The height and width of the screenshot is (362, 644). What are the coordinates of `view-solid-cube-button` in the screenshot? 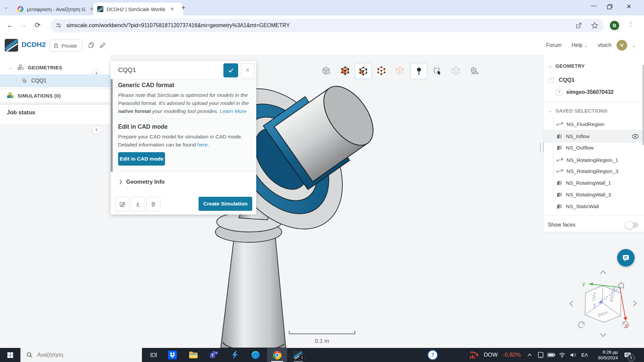 It's located at (326, 71).